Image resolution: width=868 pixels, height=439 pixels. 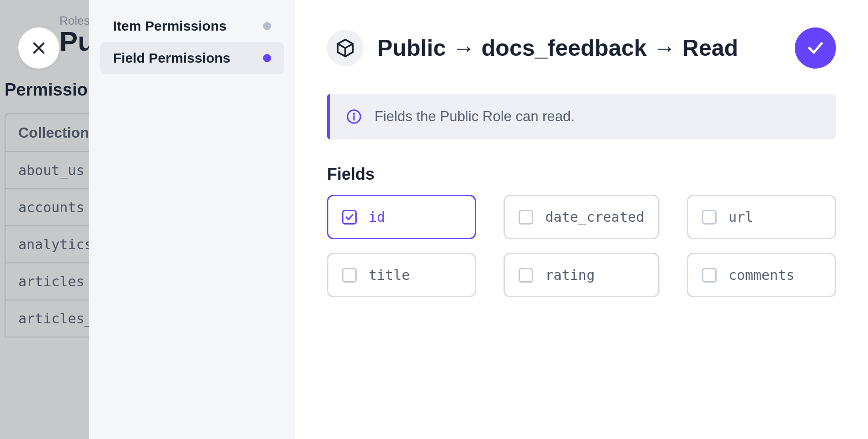 I want to click on fields-grid: id date_created url, so click(x=582, y=246).